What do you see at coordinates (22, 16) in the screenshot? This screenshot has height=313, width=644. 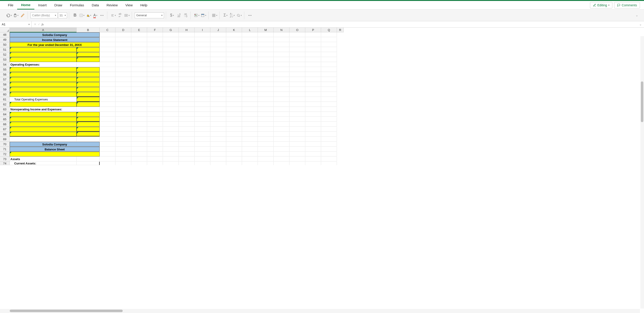 I see `format-painter-button` at bounding box center [22, 16].